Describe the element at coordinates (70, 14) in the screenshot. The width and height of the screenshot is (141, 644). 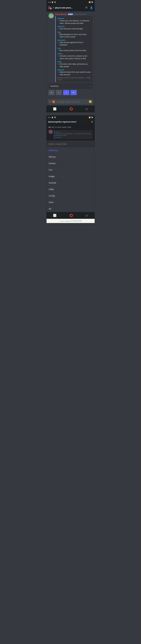
I see `bot-badge: ✓ BOT` at that location.